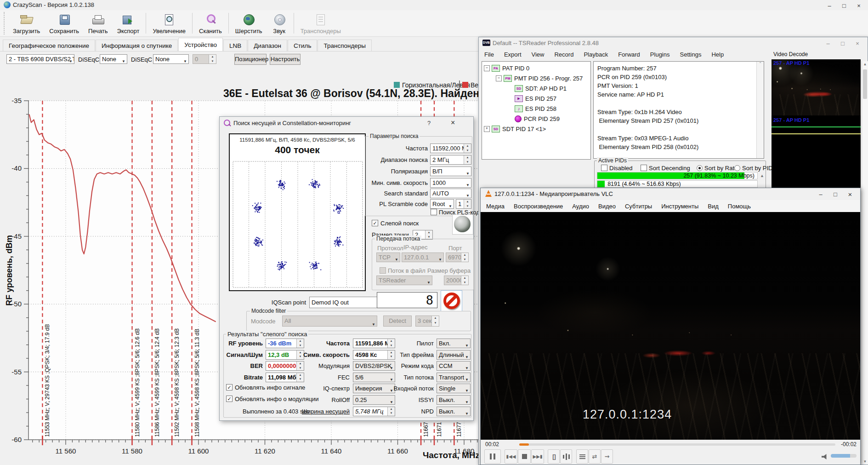 Image resolution: width=868 pixels, height=465 pixels. Describe the element at coordinates (464, 204) in the screenshot. I see `pl-scramble-value: 1▲▼` at that location.